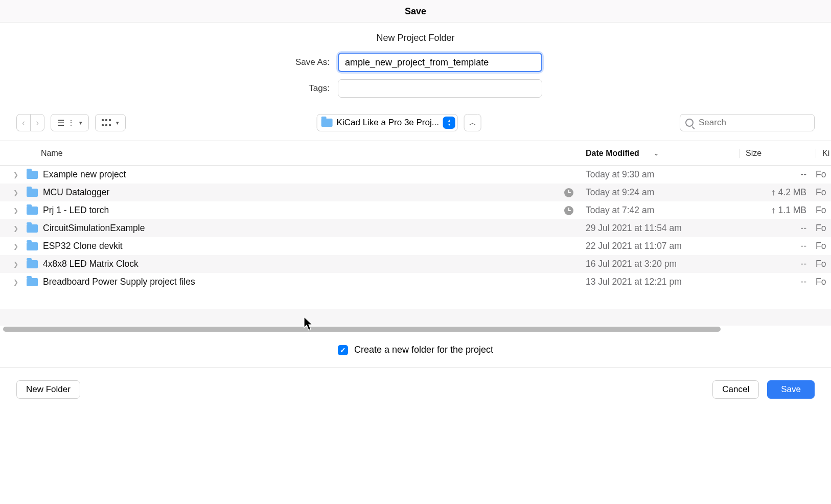 The image size is (831, 504). Describe the element at coordinates (304, 192) in the screenshot. I see `file-name: MCU Datalogger` at that location.